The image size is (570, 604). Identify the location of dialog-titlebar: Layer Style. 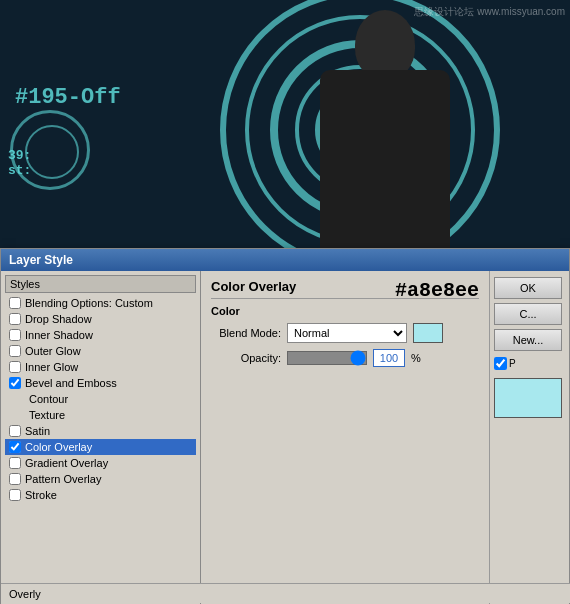
(285, 260).